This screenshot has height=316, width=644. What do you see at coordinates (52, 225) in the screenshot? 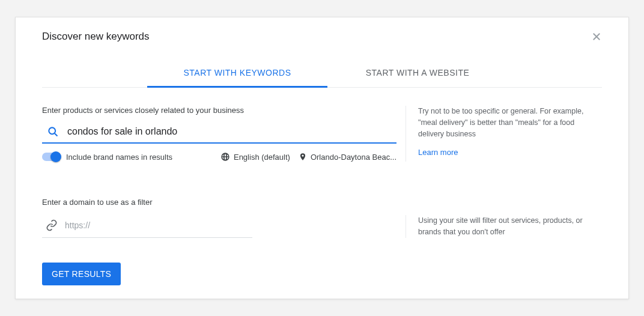
I see `link-icon` at bounding box center [52, 225].